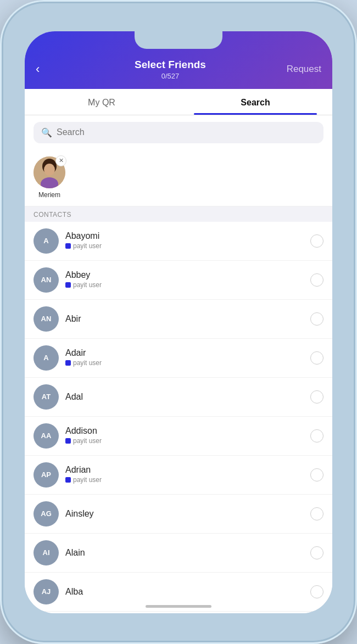  What do you see at coordinates (178, 436) in the screenshot?
I see `contact-row: AAAddisonpayit user` at bounding box center [178, 436].